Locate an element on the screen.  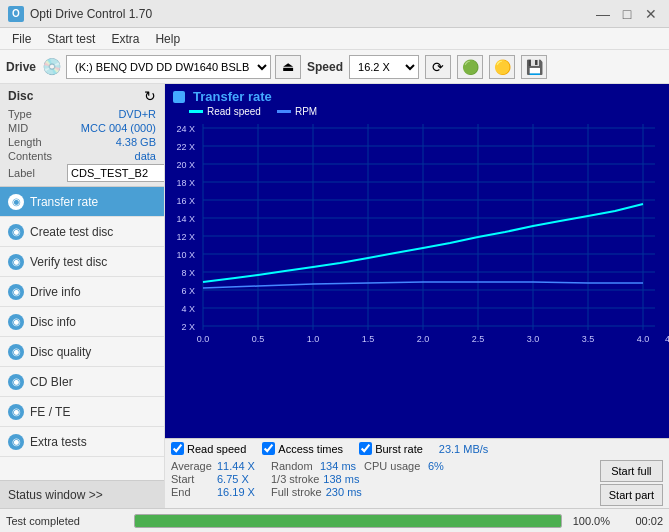
title-bar: O Opti Drive Control 1.70 — □ ✕ is located at coordinates (334, 14).